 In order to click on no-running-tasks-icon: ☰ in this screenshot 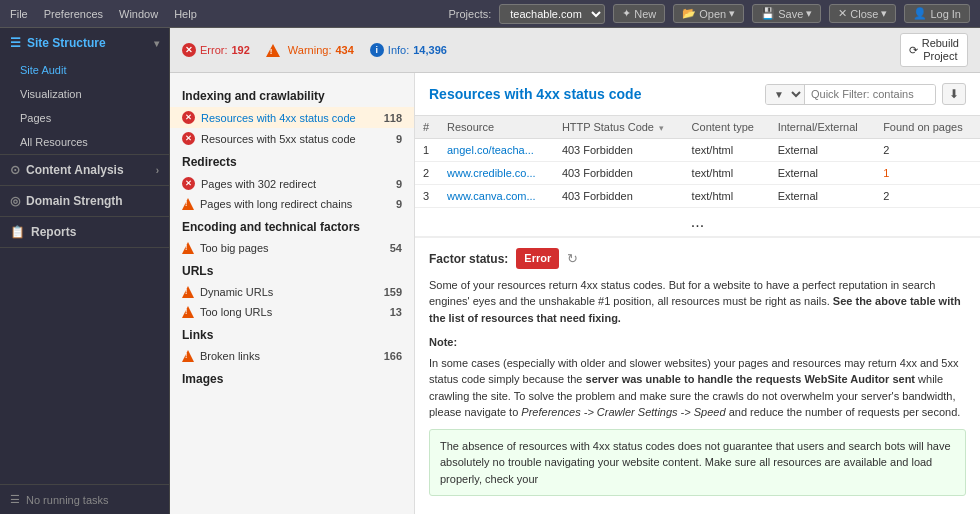, I will do `click(15, 500)`.